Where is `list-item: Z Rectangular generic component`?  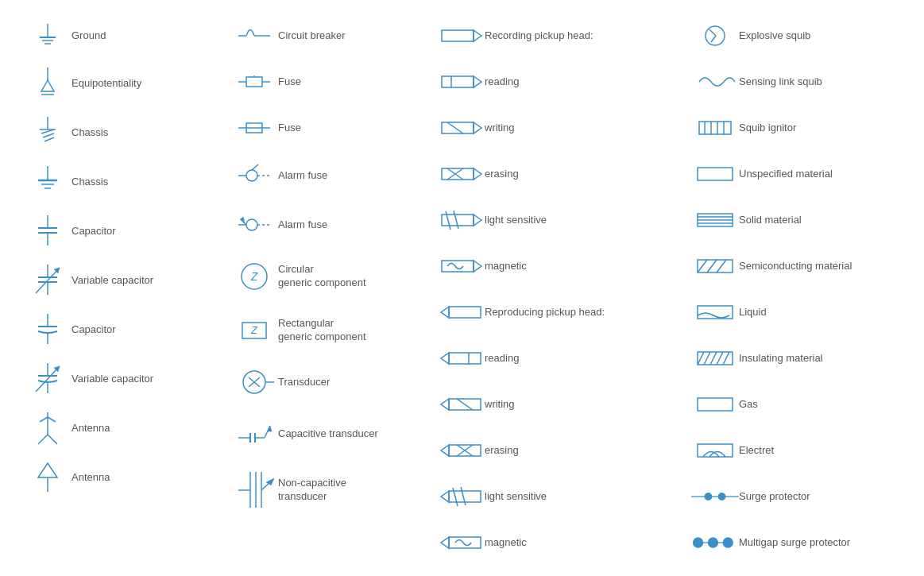
list-item: Z Rectangular generic component is located at coordinates (326, 331).